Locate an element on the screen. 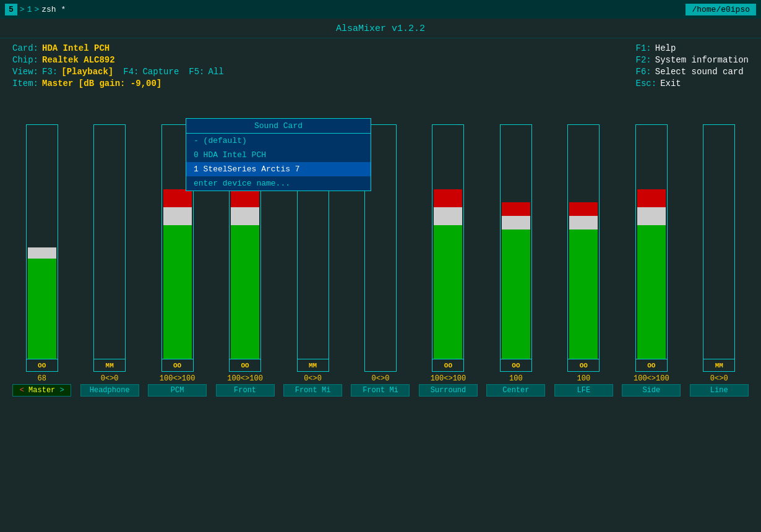  channel-value-center: 100 is located at coordinates (516, 379).